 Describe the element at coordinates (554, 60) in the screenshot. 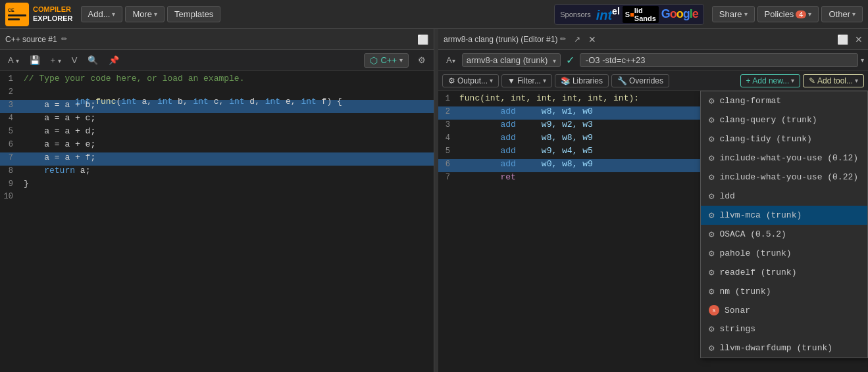

I see `compiler-chevron-icon: ▾` at that location.